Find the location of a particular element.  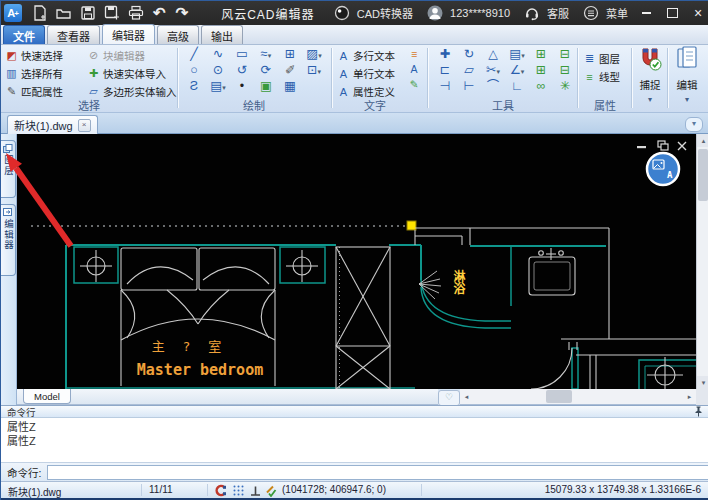

chamfer-icon: ∟ is located at coordinates (517, 87).